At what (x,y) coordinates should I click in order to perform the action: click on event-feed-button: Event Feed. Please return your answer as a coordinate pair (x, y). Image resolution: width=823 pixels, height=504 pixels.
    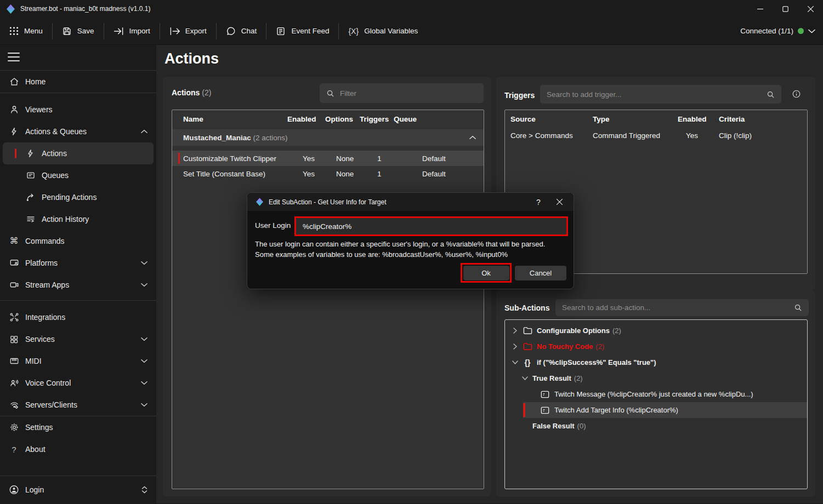
    Looking at the image, I should click on (303, 31).